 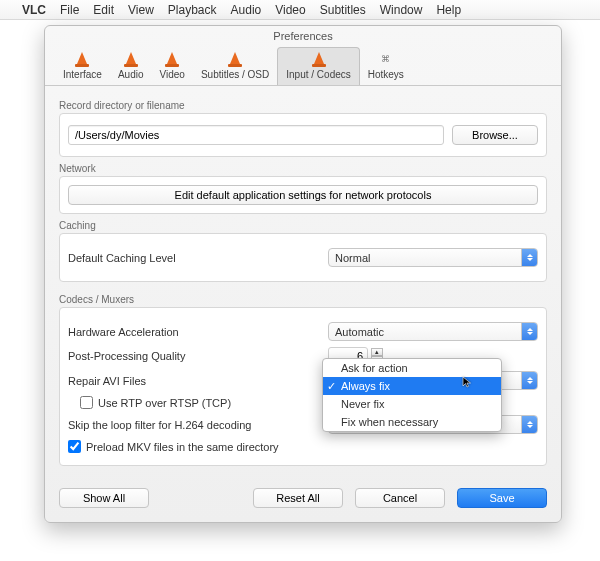 What do you see at coordinates (433, 258) in the screenshot?
I see `caching-level-select: Normal` at bounding box center [433, 258].